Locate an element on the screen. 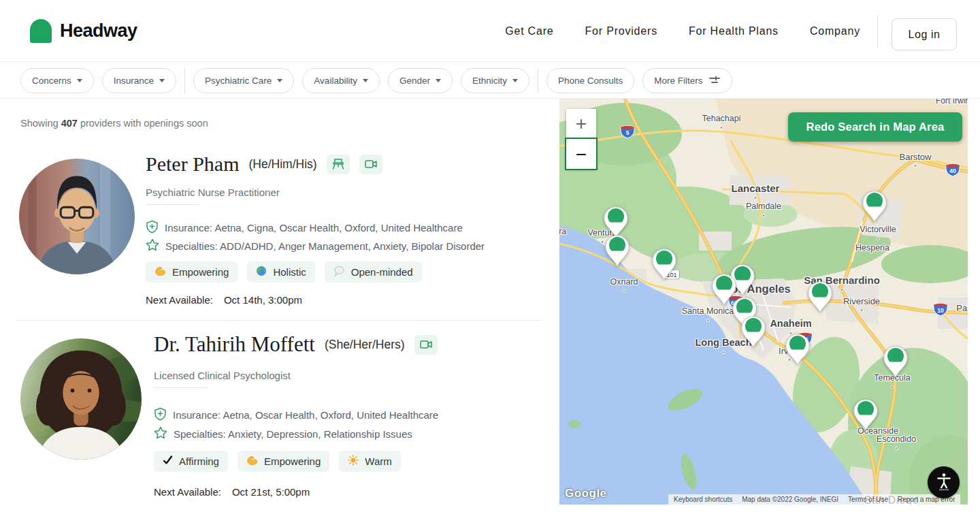  provider-pronouns: (He/Him/His) is located at coordinates (282, 165).